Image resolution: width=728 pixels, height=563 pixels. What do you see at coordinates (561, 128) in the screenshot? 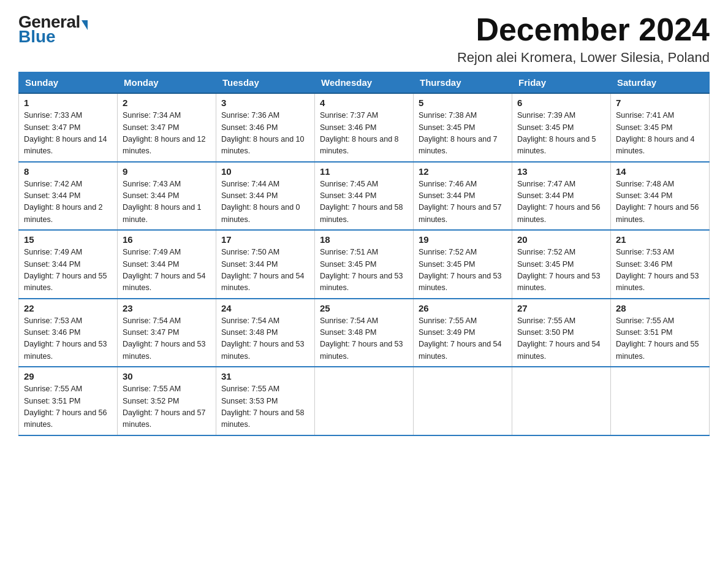
I see `table-row: 6 Sunrise: 7:39 AMSunset: 3:45 PMDayligh…` at bounding box center [561, 128].